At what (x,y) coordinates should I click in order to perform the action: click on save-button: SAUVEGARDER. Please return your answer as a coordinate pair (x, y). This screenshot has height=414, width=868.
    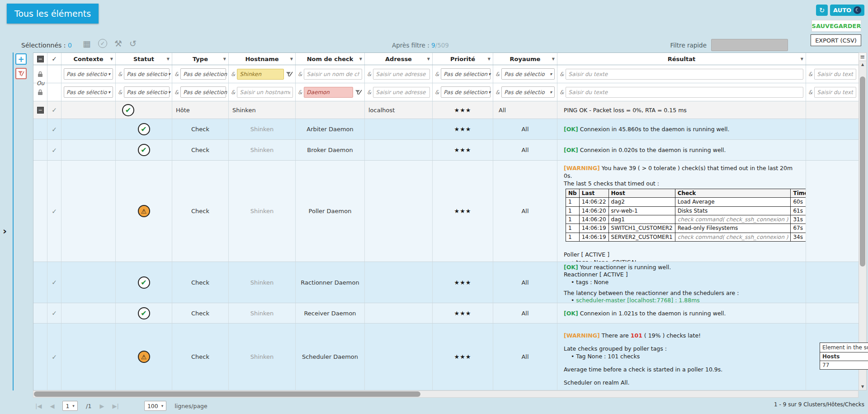
    Looking at the image, I should click on (836, 26).